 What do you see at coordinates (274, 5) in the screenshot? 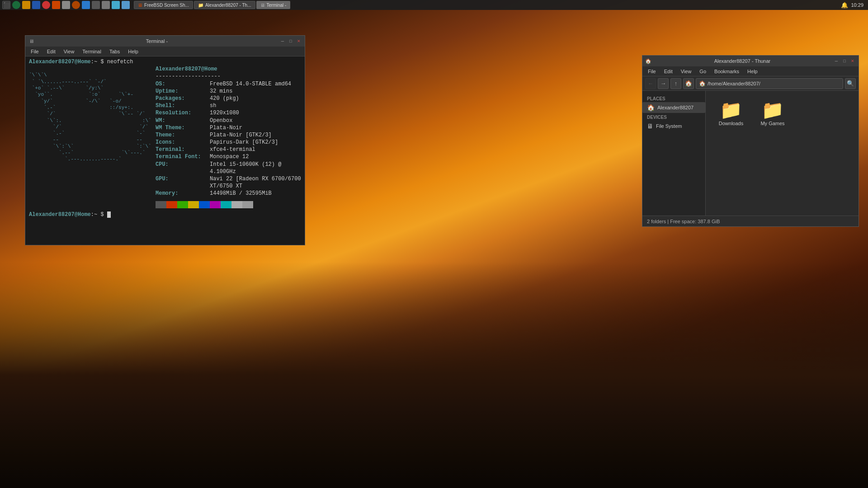
I see `taskbar-window-terminal: 🖥 Terminal -` at bounding box center [274, 5].